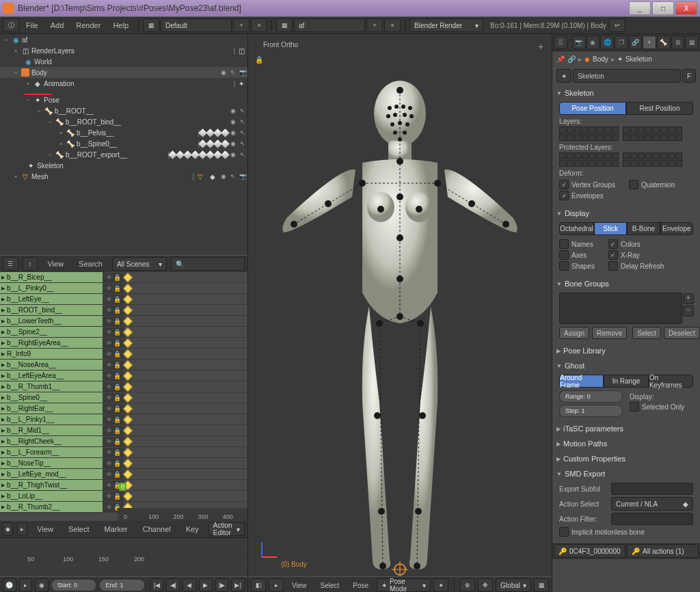  What do you see at coordinates (243, 72) in the screenshot?
I see `render-icon: 📷` at bounding box center [243, 72].